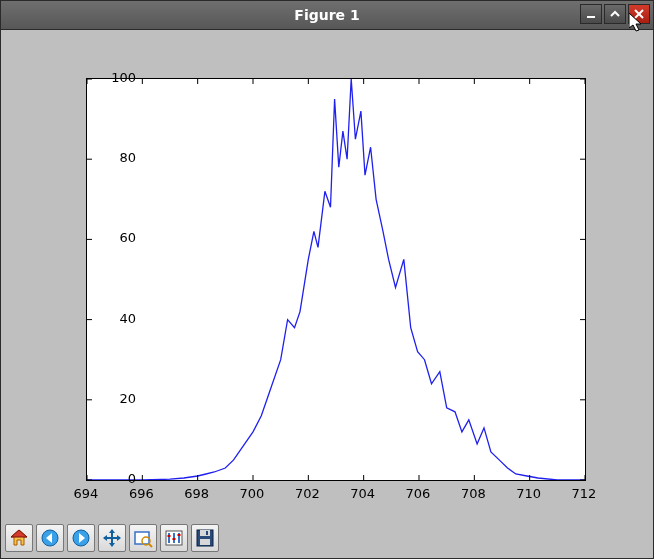 The width and height of the screenshot is (654, 559). What do you see at coordinates (106, 158) in the screenshot?
I see `y-tick-label: 80` at bounding box center [106, 158].